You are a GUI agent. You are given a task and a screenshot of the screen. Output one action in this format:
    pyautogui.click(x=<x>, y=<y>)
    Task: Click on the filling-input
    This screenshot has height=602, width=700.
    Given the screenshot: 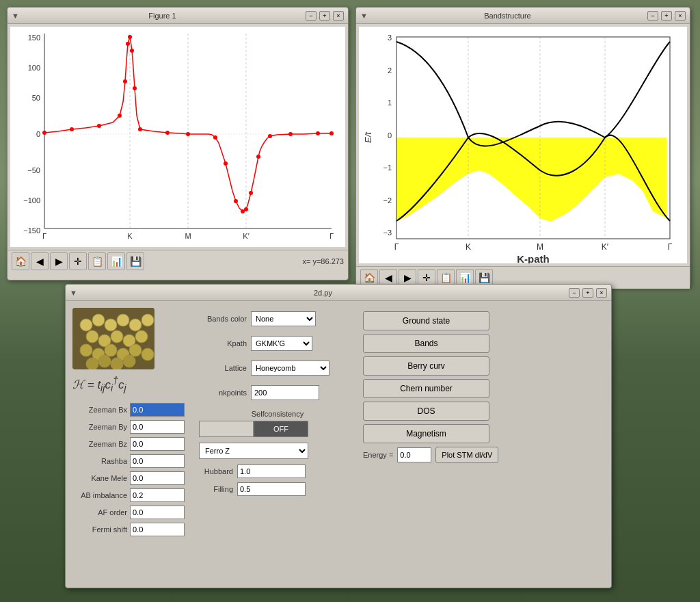 What is the action you would take?
    pyautogui.click(x=271, y=489)
    